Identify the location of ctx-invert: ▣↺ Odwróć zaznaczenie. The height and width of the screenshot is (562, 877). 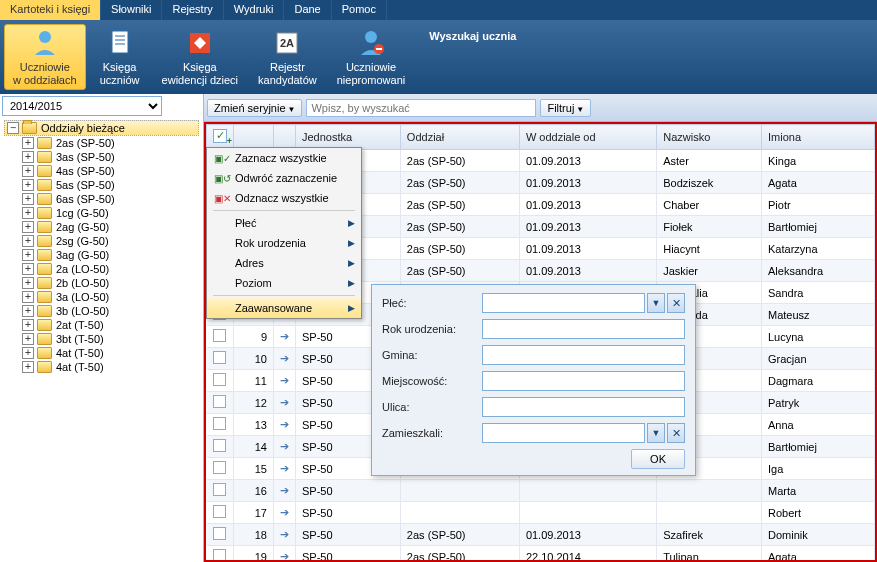
(284, 178).